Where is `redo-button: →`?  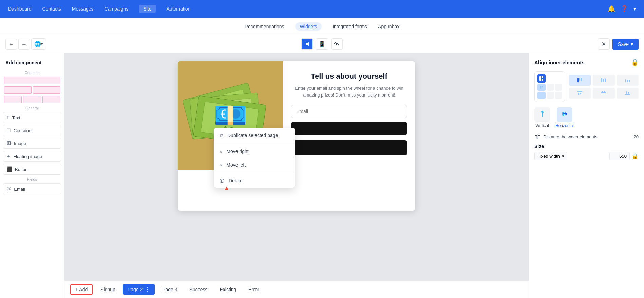 redo-button: → is located at coordinates (24, 44).